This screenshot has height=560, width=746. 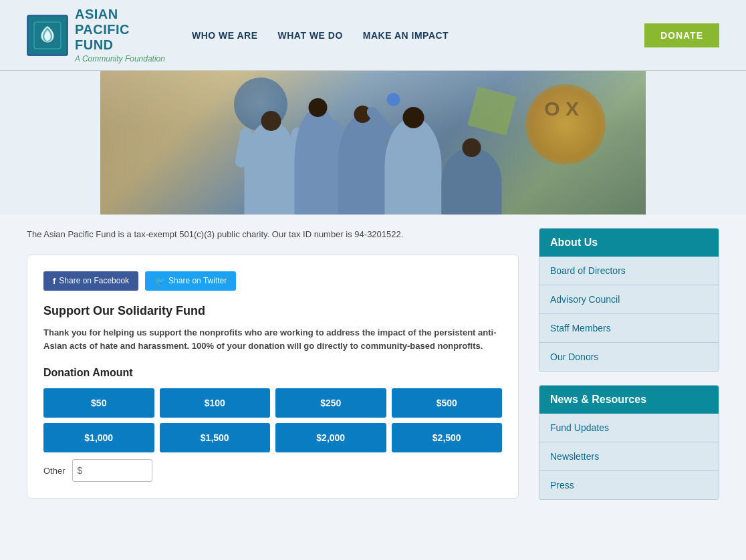 What do you see at coordinates (406, 35) in the screenshot?
I see `nav-make-an-impact: MAKE AN IMPACT` at bounding box center [406, 35].